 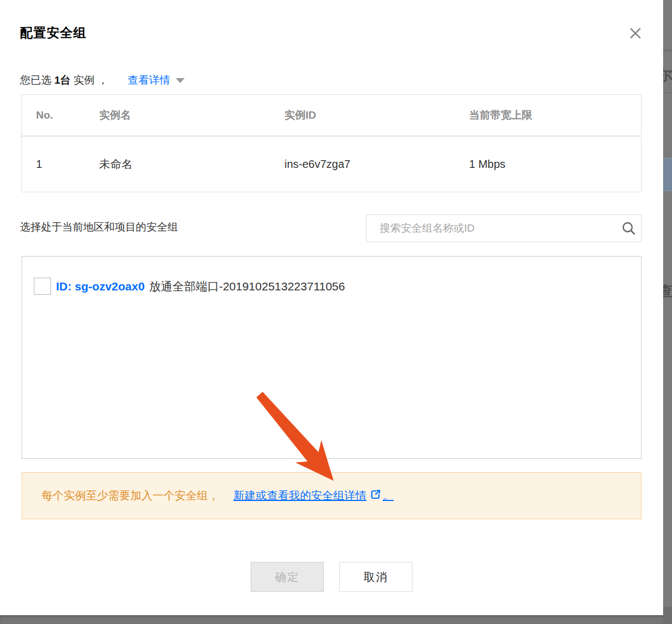 What do you see at coordinates (102, 80) in the screenshot?
I see `selected-instances-line: 您已选 1台 实例 ， 查看详情` at bounding box center [102, 80].